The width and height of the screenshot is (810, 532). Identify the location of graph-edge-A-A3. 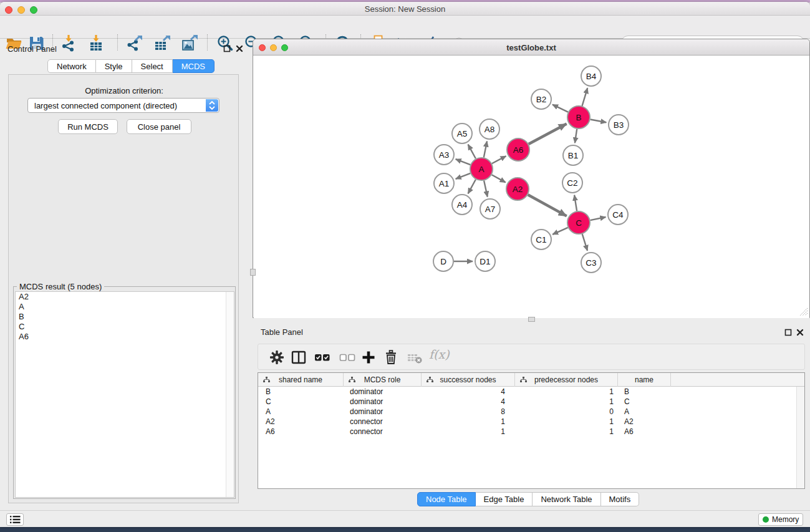
(463, 162).